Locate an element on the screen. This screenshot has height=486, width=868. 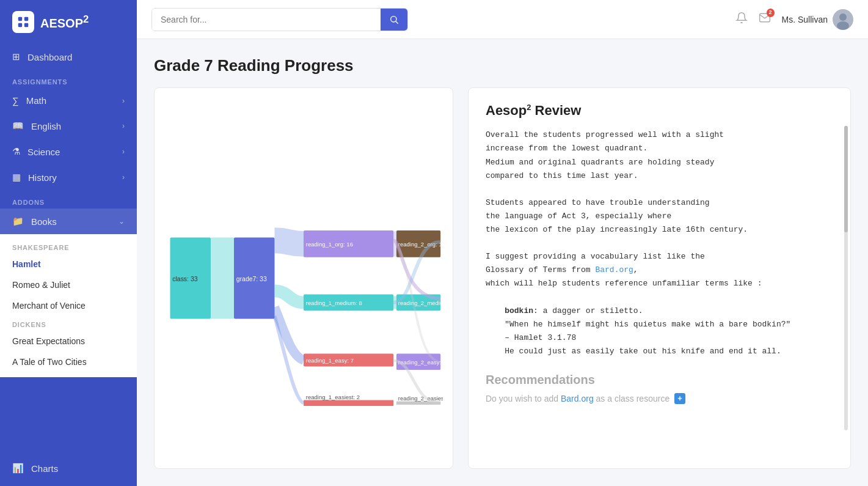
books-item-hamlet: Hamlet is located at coordinates (68, 264).